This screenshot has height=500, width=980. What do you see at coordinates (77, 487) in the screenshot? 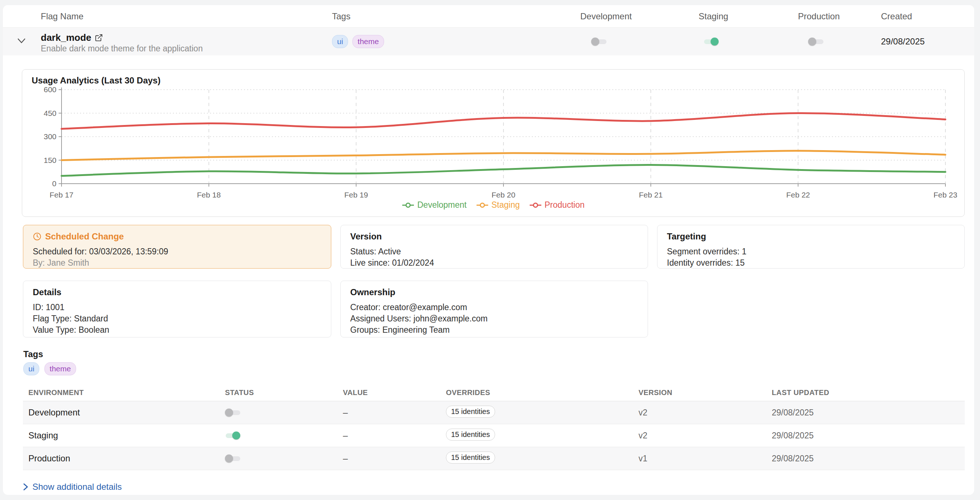
I see `show-additional-details-label: Show additional details` at bounding box center [77, 487].